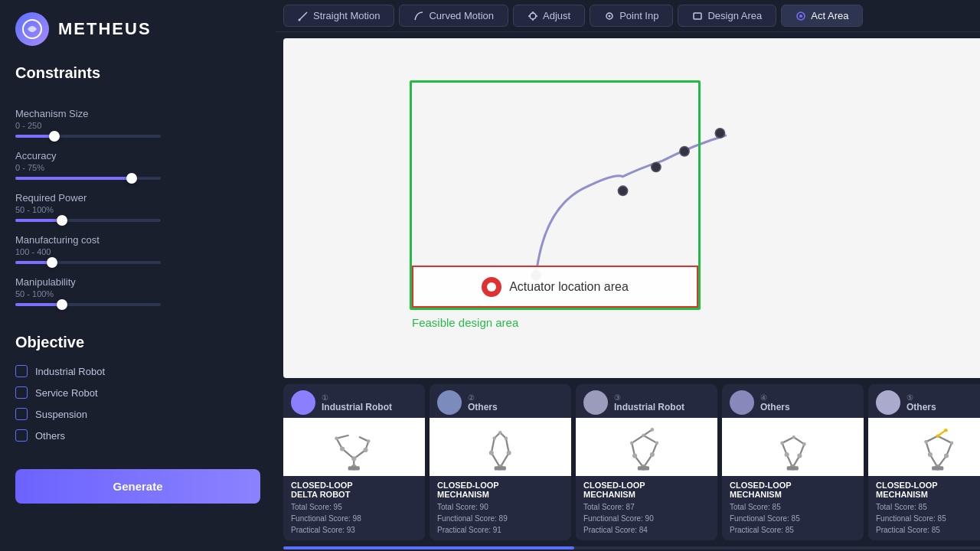 Image resolution: width=980 pixels, height=551 pixels. Describe the element at coordinates (775, 407) in the screenshot. I see `result-type-4: Others` at that location.